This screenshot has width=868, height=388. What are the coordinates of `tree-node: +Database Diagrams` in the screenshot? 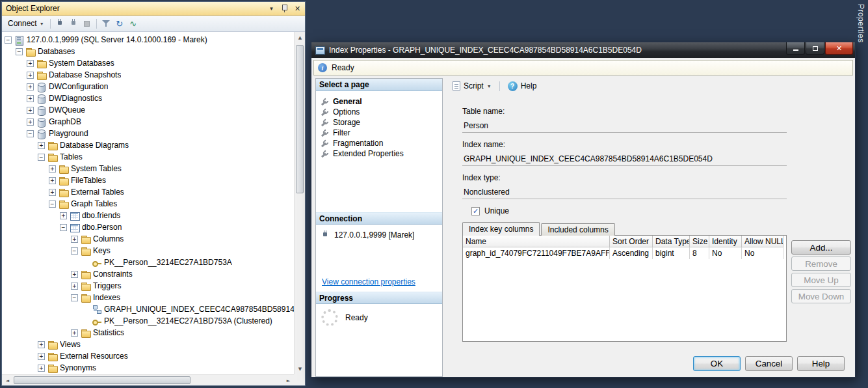 It's located at (148, 145).